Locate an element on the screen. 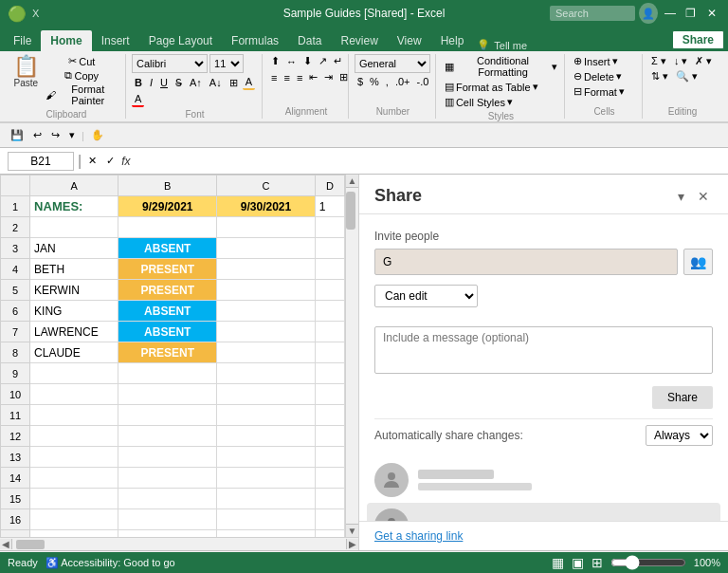  search-input is located at coordinates (592, 13).